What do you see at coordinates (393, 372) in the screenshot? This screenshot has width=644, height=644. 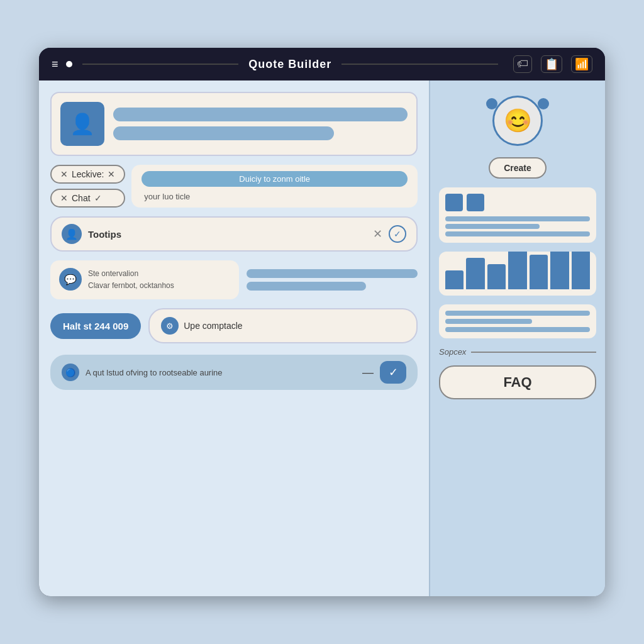 I see `bottom-check-button: ✓` at bounding box center [393, 372].